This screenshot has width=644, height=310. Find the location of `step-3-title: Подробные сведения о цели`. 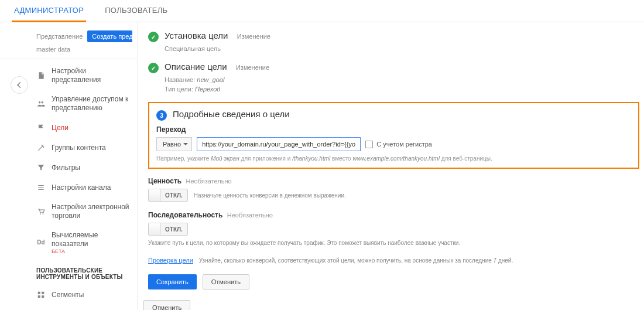

step-3-title: Подробные сведения о цели is located at coordinates (231, 114).